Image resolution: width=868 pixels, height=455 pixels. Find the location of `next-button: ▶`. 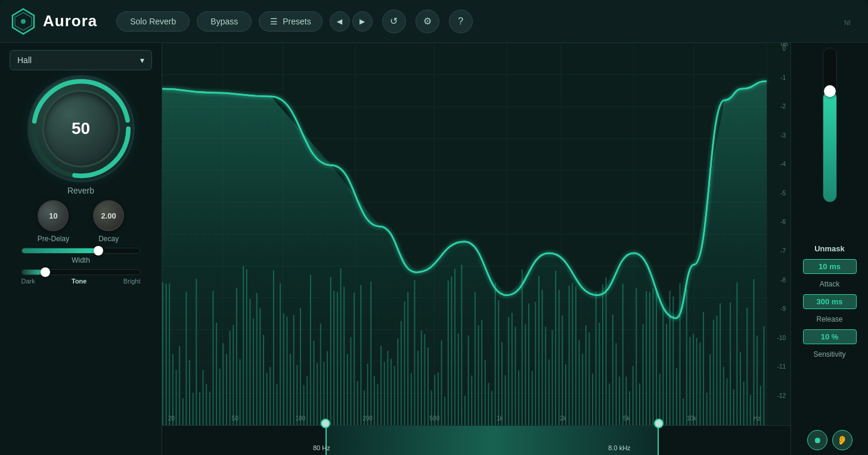

next-button: ▶ is located at coordinates (362, 21).